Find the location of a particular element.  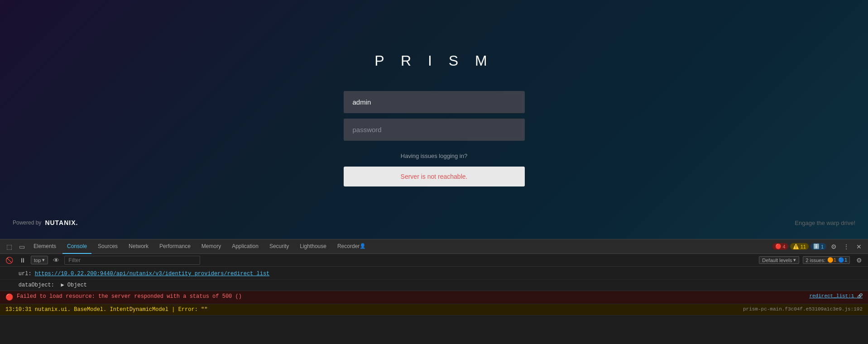

devtools-top-right: 🔴 4 ⚠️ 11 ℹ️ 1 ⚙ ⋮ ✕ is located at coordinates (819, 247).